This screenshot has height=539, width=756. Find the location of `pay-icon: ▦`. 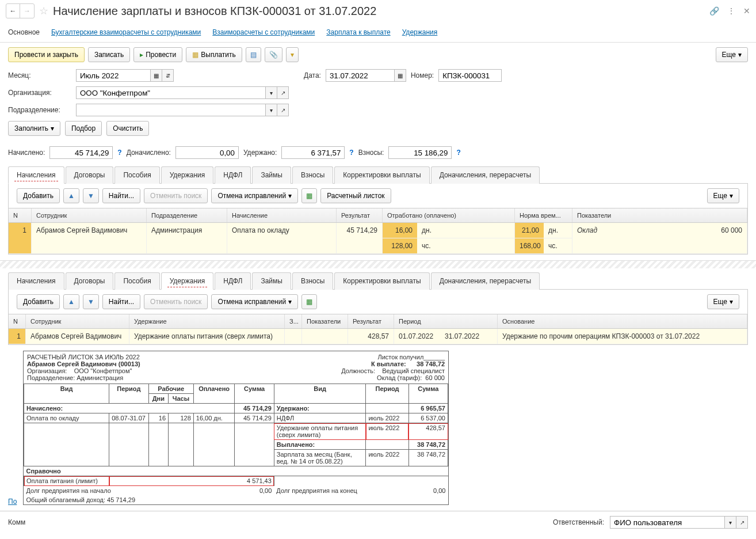

pay-icon: ▦ is located at coordinates (196, 55).